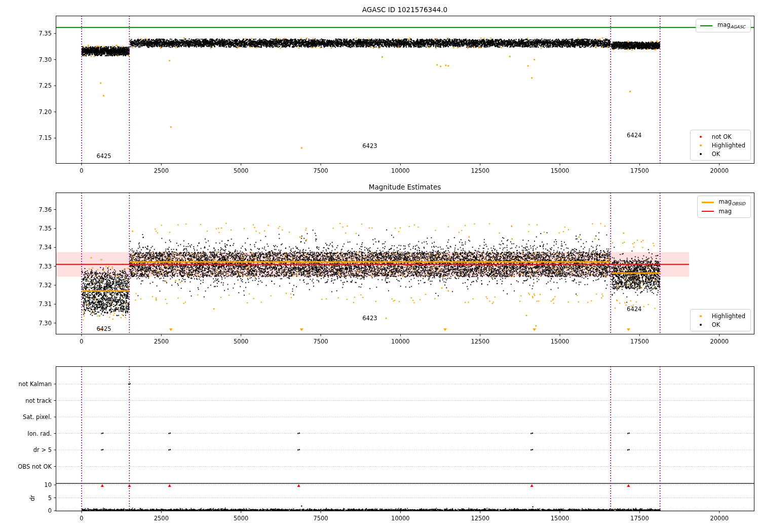 This screenshot has width=760, height=532. Describe the element at coordinates (724, 25) in the screenshot. I see `legend-mag-agasc: magAGASC` at that location.